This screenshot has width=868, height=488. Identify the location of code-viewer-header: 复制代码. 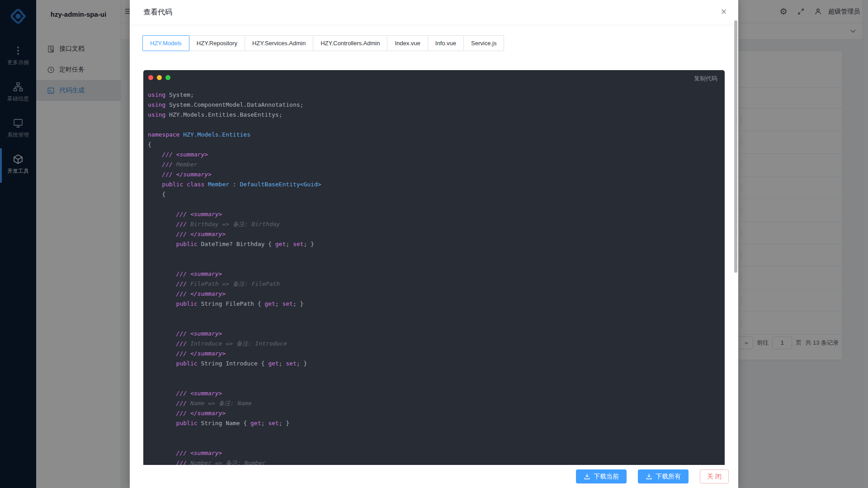
(434, 78).